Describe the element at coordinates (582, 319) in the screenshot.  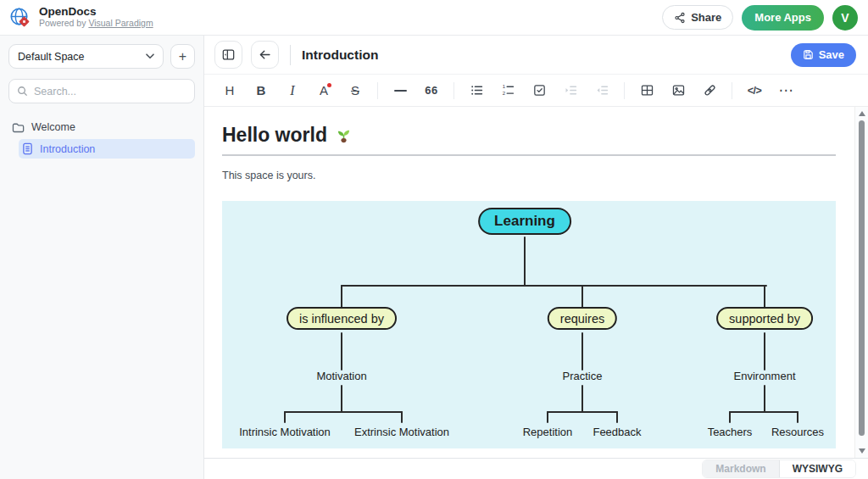
I see `mindmap-branch-node: requires` at that location.